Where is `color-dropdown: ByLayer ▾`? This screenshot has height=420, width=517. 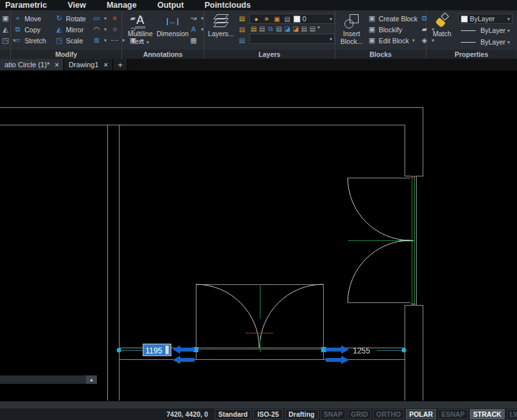 color-dropdown: ByLayer ▾ is located at coordinates (485, 19).